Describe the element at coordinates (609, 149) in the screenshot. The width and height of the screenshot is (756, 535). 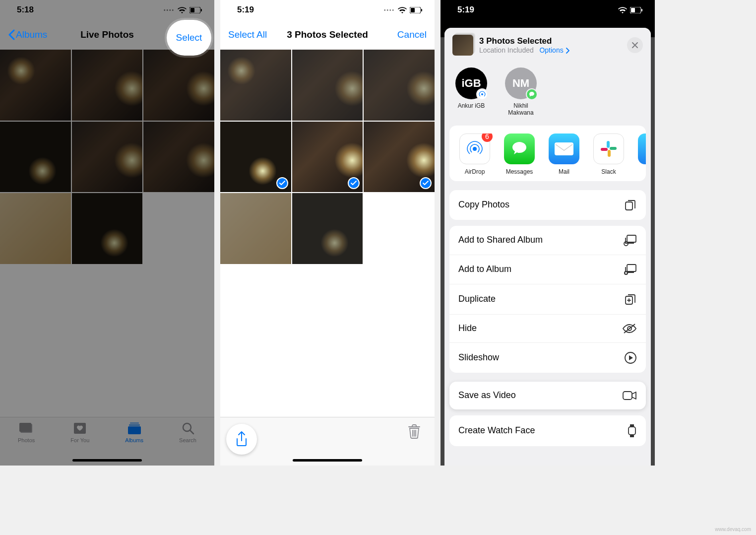
I see `slack-icon` at that location.